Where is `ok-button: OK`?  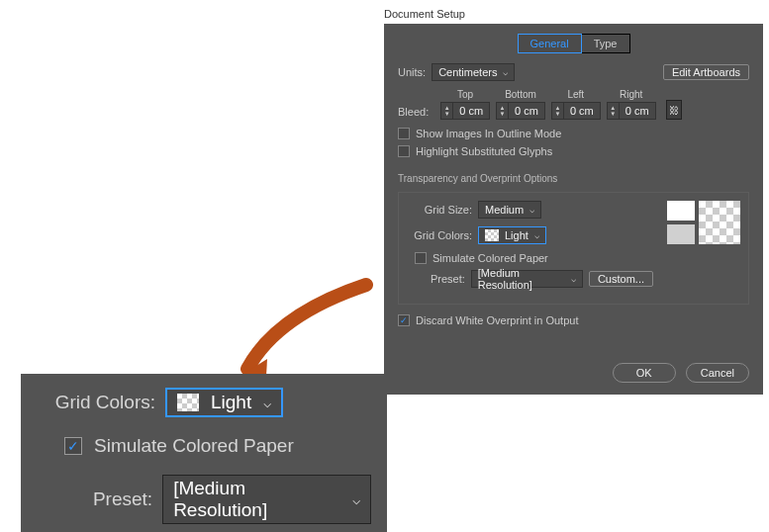
ok-button: OK is located at coordinates (644, 373).